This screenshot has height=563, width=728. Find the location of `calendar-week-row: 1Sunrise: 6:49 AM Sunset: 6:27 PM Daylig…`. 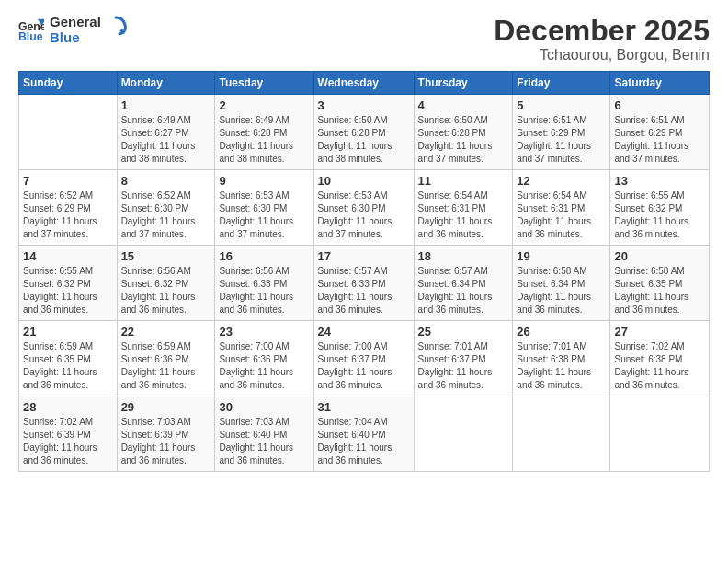

calendar-week-row: 1Sunrise: 6:49 AM Sunset: 6:27 PM Daylig… is located at coordinates (364, 132).